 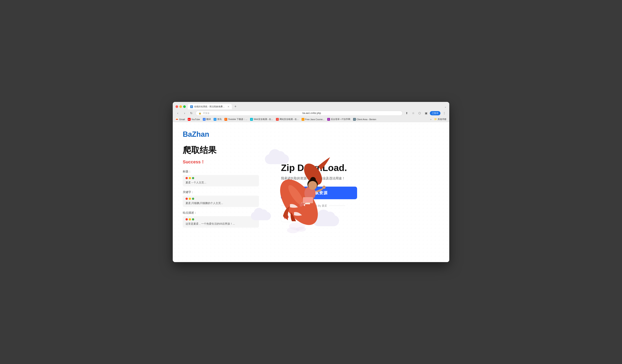 What do you see at coordinates (221, 192) in the screenshot?
I see `left-panel: BaZhan 爬取结果 Success！ 标题： 夏柔 – 个人主页... 关键…` at bounding box center [221, 192].